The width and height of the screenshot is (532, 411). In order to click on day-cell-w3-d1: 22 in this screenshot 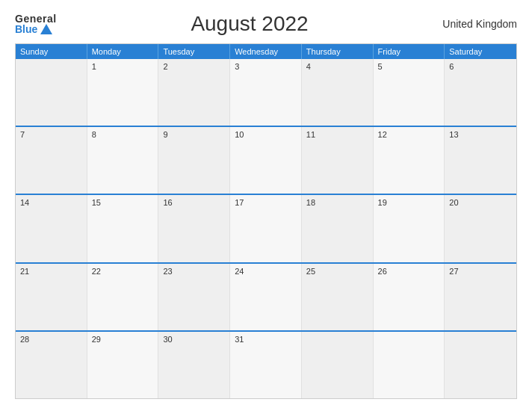, I will do `click(123, 297)`.